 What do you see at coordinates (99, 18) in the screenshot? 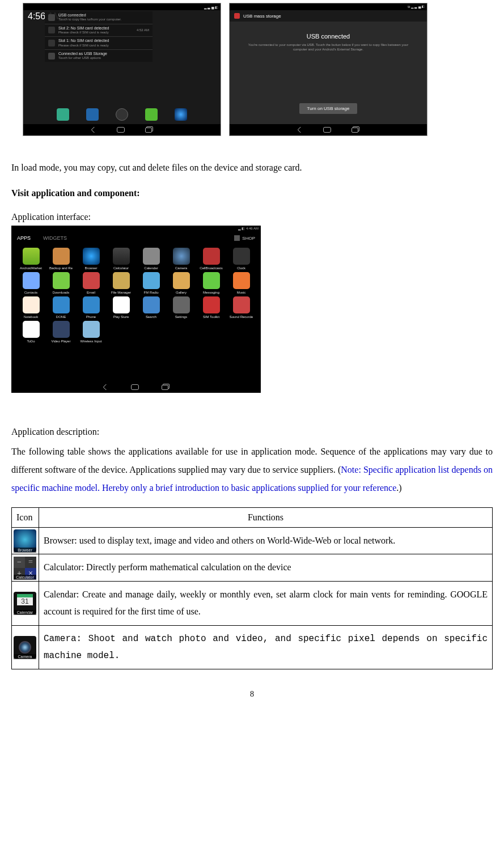
I see `notification-item: USB connectedTouch to copy files to/from…` at bounding box center [99, 18].